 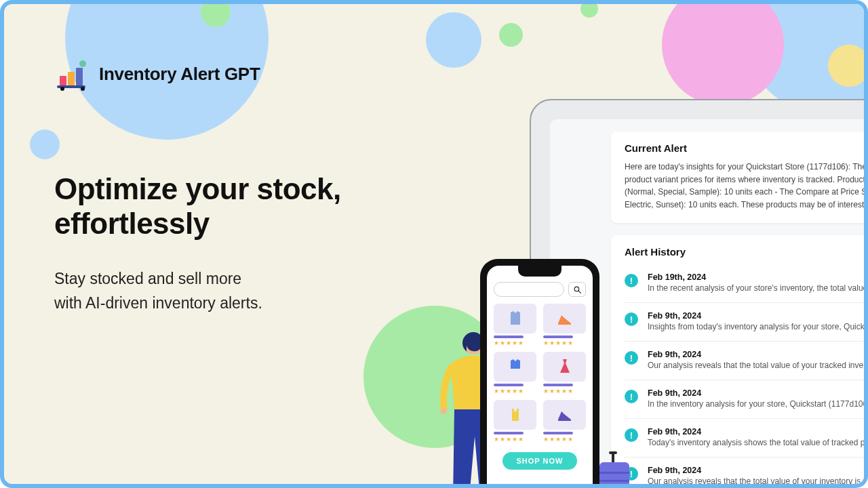 What do you see at coordinates (758, 327) in the screenshot?
I see `history-desc: Insights from today's inventory analysis…` at bounding box center [758, 327].